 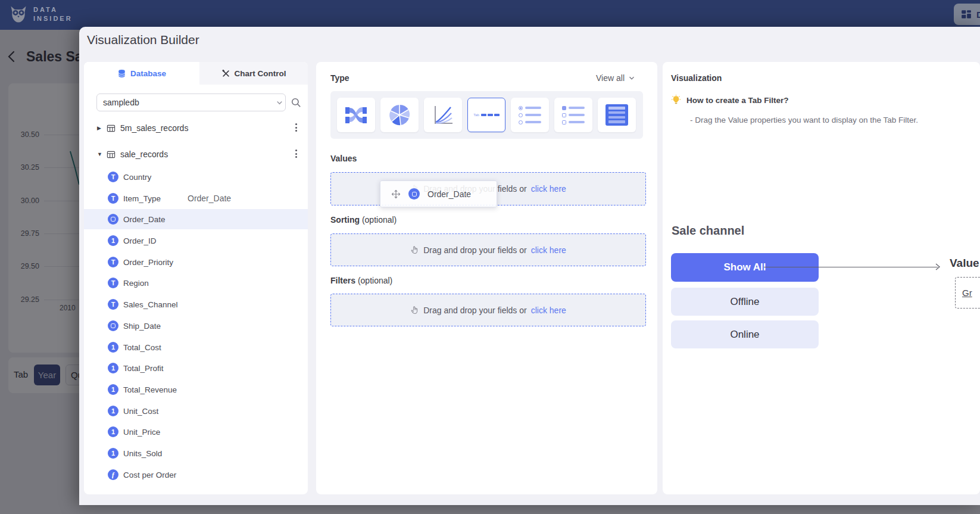 What do you see at coordinates (488, 250) in the screenshot?
I see `sorting-dropzone: Drag and drop your fields or click here` at bounding box center [488, 250].